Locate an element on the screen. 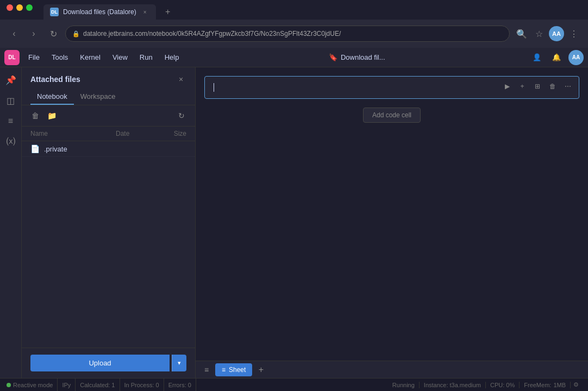 This screenshot has height=391, width=588. back-button: ‹ is located at coordinates (14, 34).